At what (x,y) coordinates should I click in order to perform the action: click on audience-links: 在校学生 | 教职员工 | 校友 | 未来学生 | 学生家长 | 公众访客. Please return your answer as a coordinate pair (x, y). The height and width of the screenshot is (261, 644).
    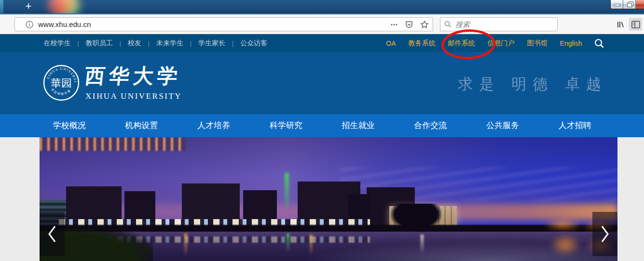
    Looking at the image, I should click on (154, 43).